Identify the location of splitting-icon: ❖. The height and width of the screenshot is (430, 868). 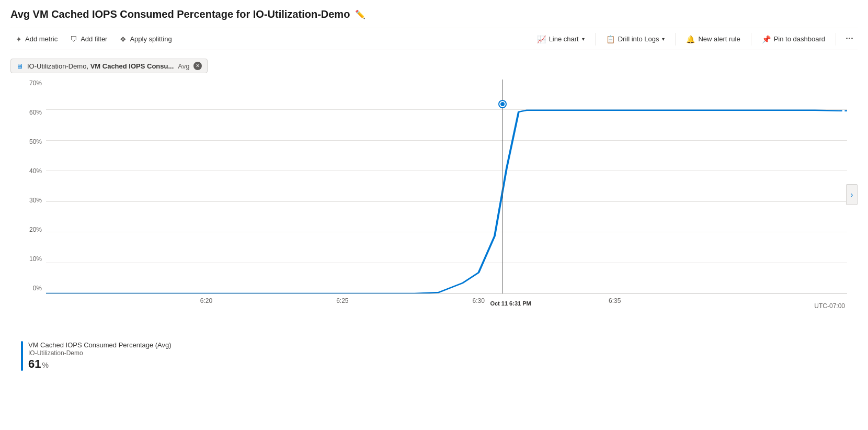
(123, 39).